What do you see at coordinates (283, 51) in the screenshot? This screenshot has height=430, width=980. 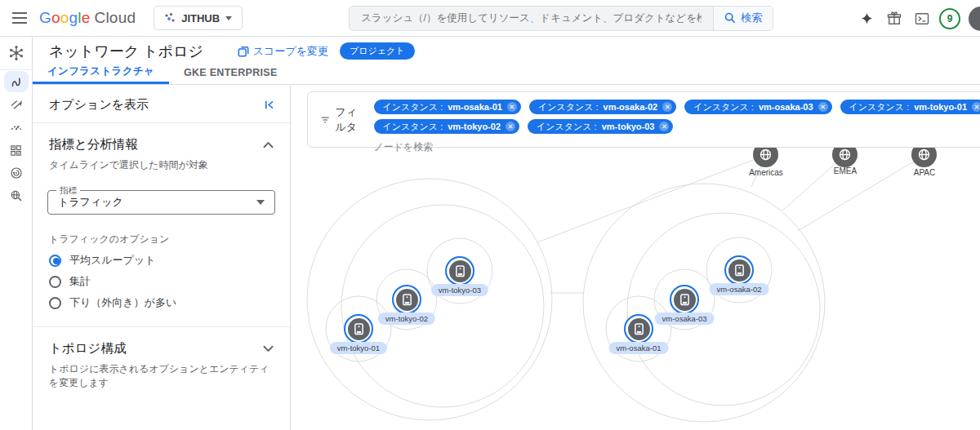 I see `change-scope-link: スコープを変更` at bounding box center [283, 51].